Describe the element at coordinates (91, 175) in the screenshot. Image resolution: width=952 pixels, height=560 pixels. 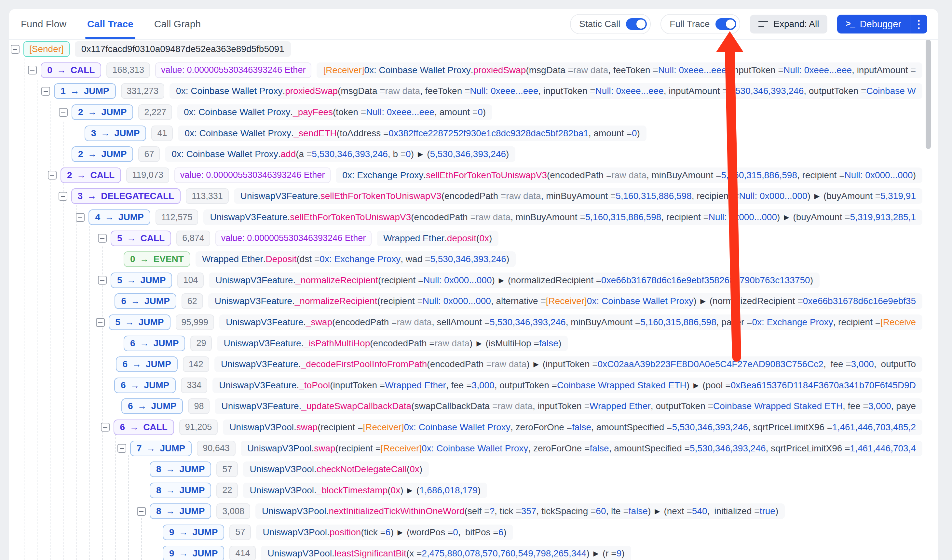
I see `call-type-badge: 2 → CALL` at that location.